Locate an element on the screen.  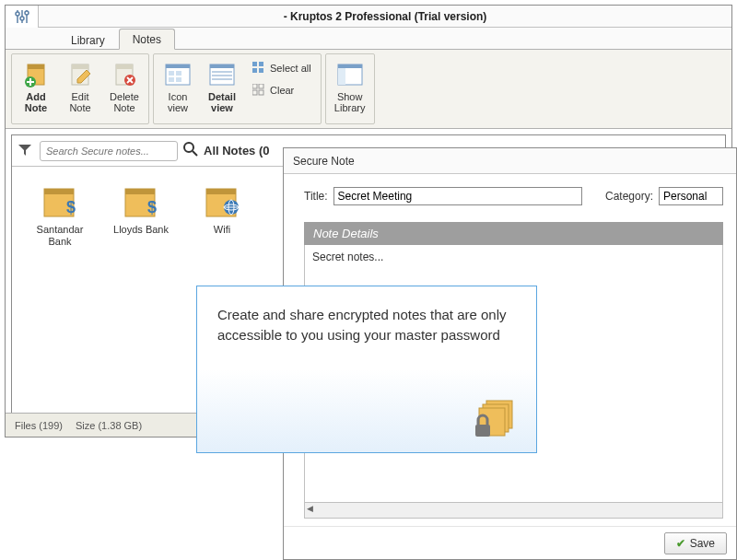
clear-button: Clear is located at coordinates (282, 90).